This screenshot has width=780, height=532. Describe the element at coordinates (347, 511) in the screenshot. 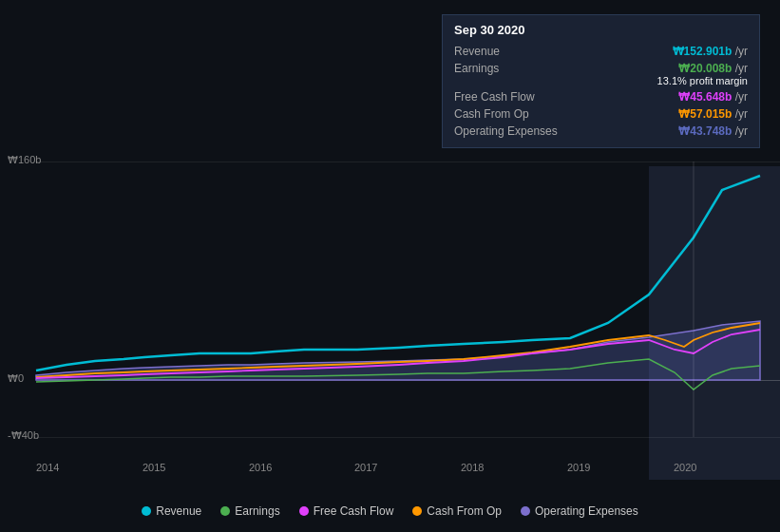

I see `legend-fcf: Free Cash Flow` at that location.